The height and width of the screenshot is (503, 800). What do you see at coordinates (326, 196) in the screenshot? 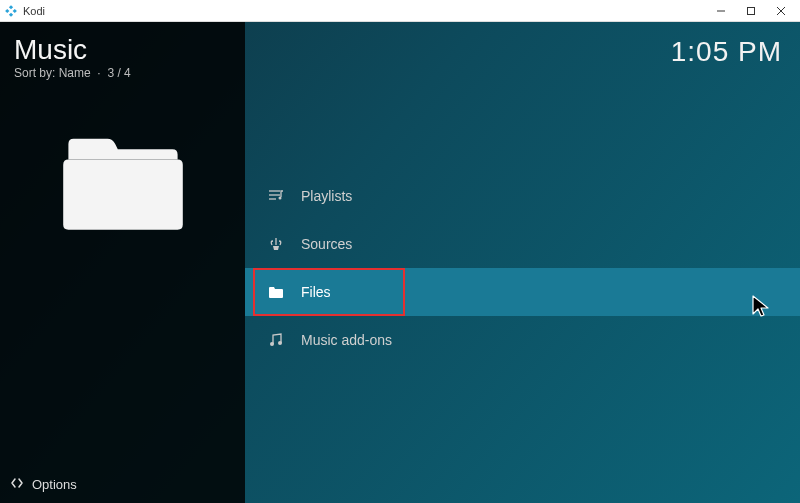
I see `menu-item-label: Playlists` at bounding box center [326, 196].